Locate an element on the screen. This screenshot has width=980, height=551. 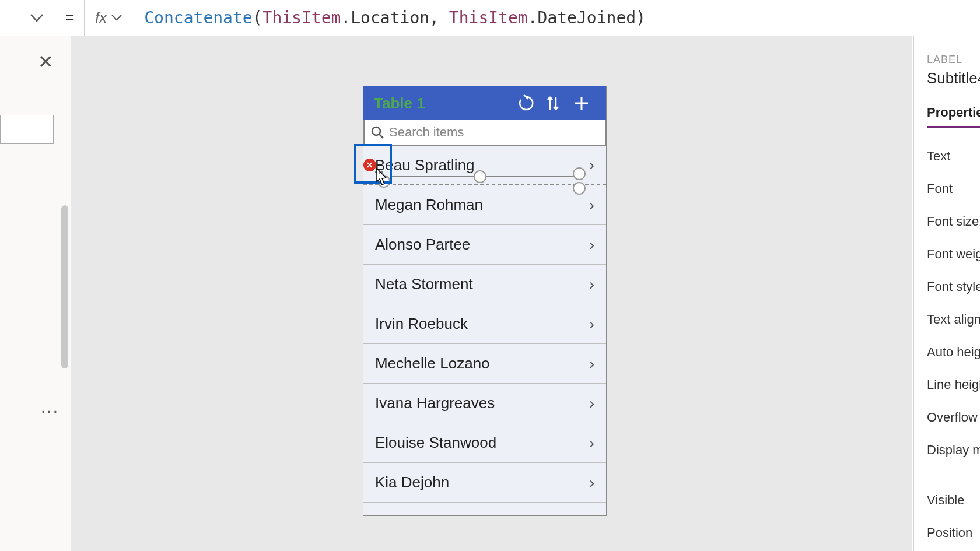
item-title: Kia Dejohn is located at coordinates (482, 483).